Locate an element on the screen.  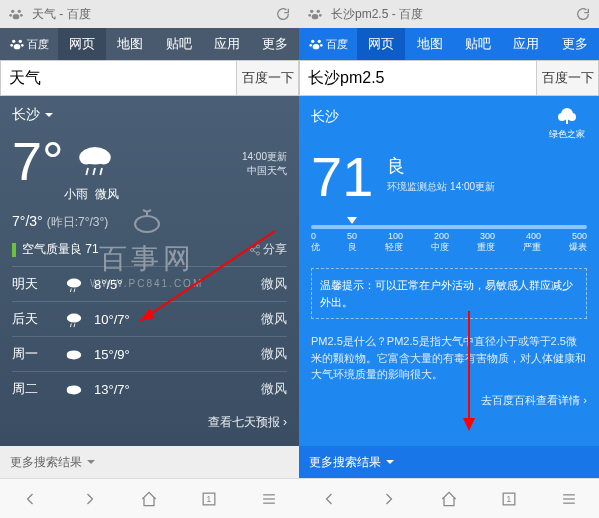
address-text: 天气 - 百度 is located at coordinates (150, 14).